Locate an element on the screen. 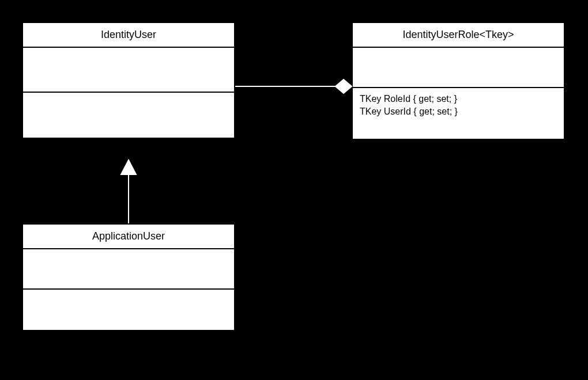 The image size is (588, 380). operation-row: TKey UserId { get; set; } is located at coordinates (458, 112).